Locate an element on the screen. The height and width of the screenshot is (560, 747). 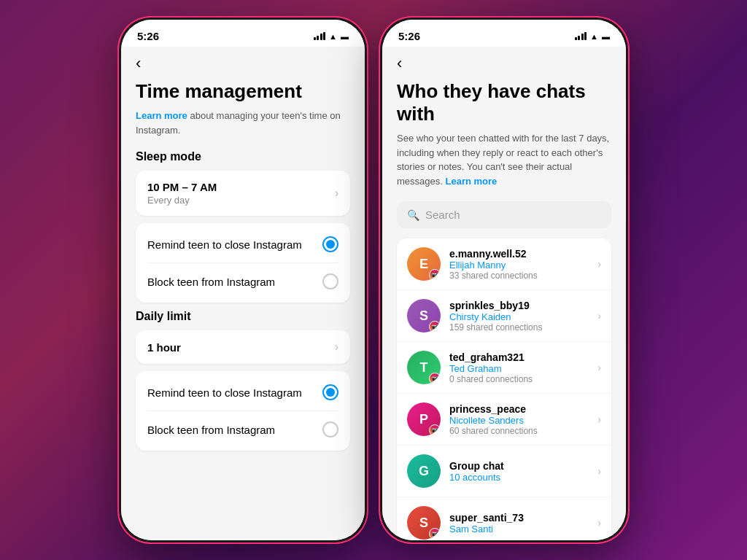
status-bar-left: 5:26 ▲ ▬ is located at coordinates (243, 34).